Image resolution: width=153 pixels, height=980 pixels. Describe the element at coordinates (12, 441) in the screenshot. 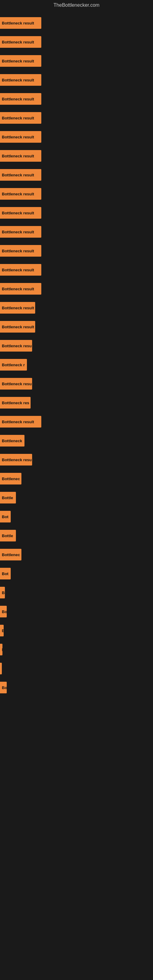

I see `bar-label: Bottleneck` at that location.